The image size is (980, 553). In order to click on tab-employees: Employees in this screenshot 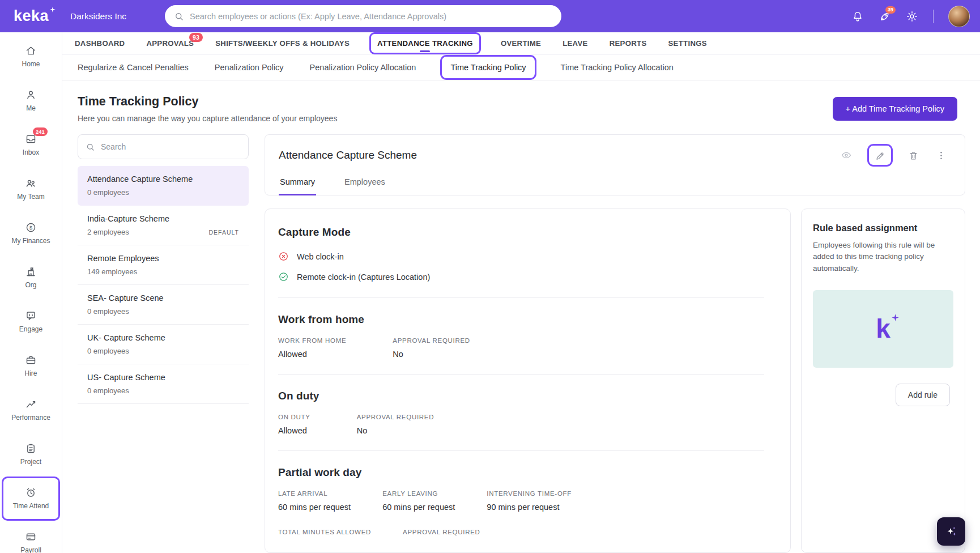, I will do `click(365, 184)`.